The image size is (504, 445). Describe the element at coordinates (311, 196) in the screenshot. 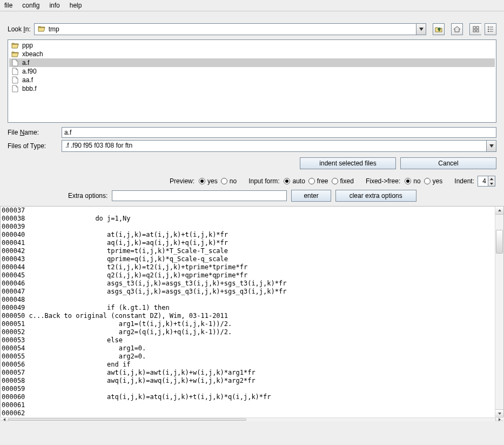

I see `enter-button: enter` at that location.